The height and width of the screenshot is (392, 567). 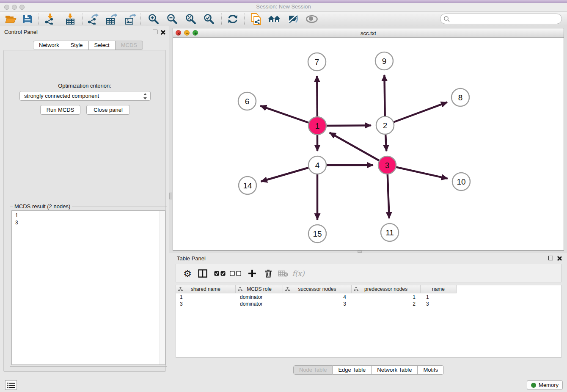 I want to click on graph-node-11: 11, so click(x=390, y=232).